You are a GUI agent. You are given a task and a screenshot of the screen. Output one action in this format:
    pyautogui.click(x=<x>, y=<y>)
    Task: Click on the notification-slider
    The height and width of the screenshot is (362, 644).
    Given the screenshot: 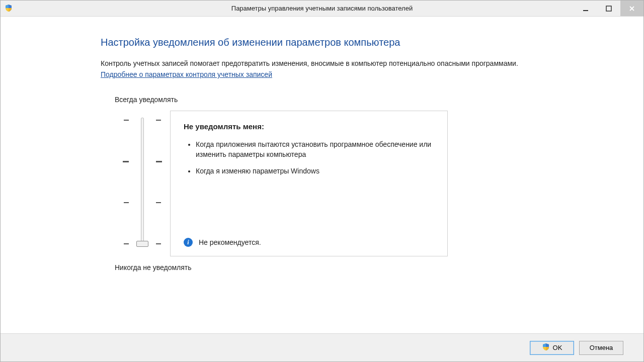 What is the action you would take?
    pyautogui.click(x=142, y=184)
    